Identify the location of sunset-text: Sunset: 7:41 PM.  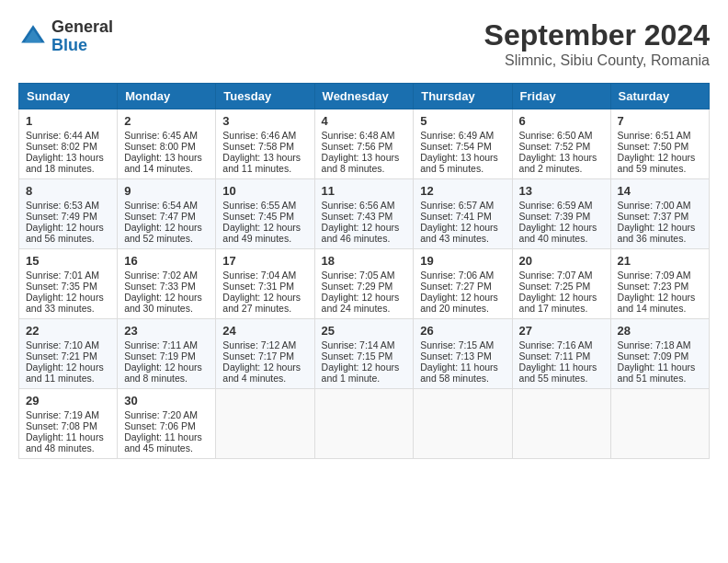
(456, 216).